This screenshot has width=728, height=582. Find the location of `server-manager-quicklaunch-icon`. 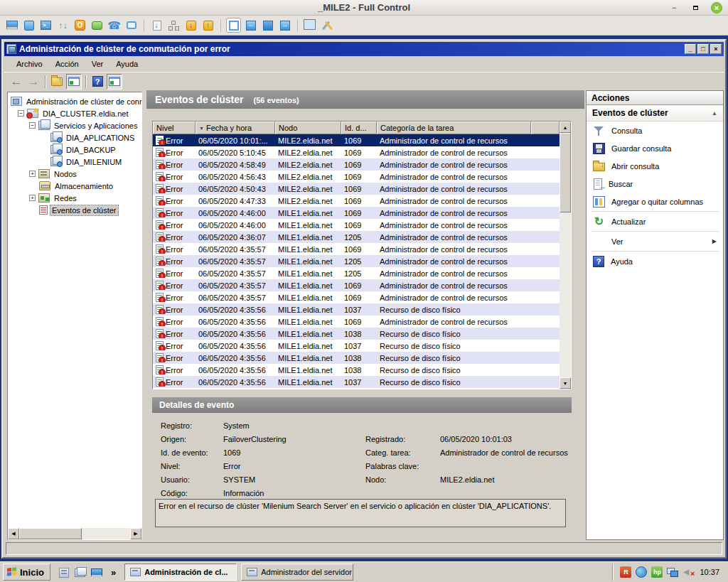

server-manager-quicklaunch-icon is located at coordinates (64, 573).